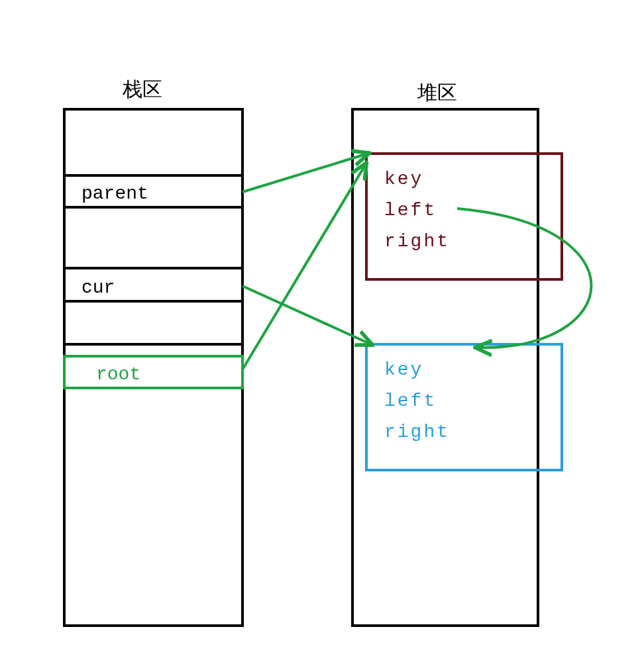 The width and height of the screenshot is (642, 672). What do you see at coordinates (411, 211) in the screenshot?
I see `heap-node-1-left: left` at bounding box center [411, 211].